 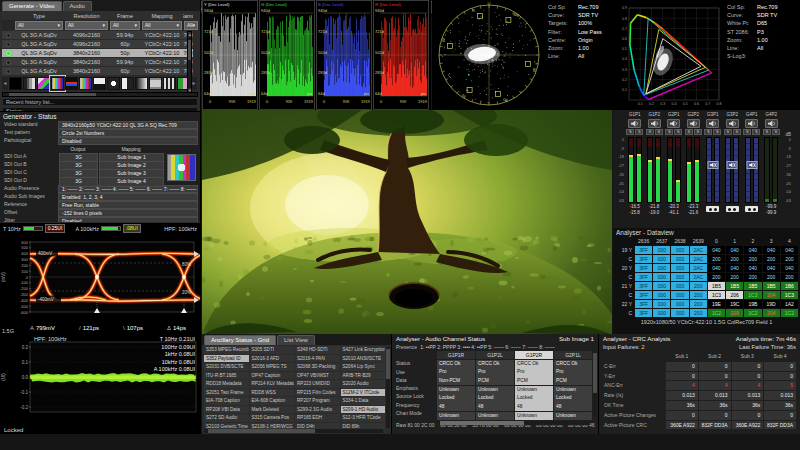 I want to click on ancillary-item: S352 Payload ID, so click(x=226, y=359).